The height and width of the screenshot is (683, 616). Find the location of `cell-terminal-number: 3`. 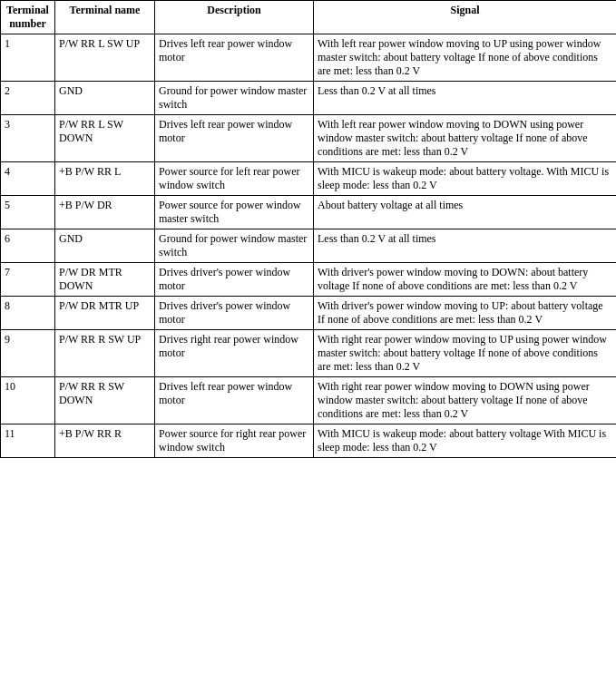

cell-terminal-number: 3 is located at coordinates (28, 139).